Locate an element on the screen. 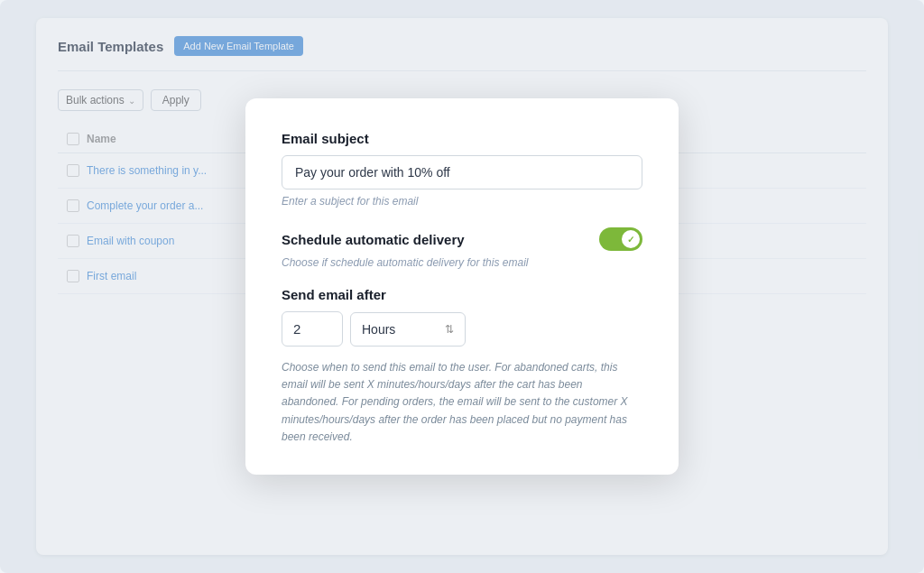  send-after-controls: Hours ⇅ is located at coordinates (462, 328).